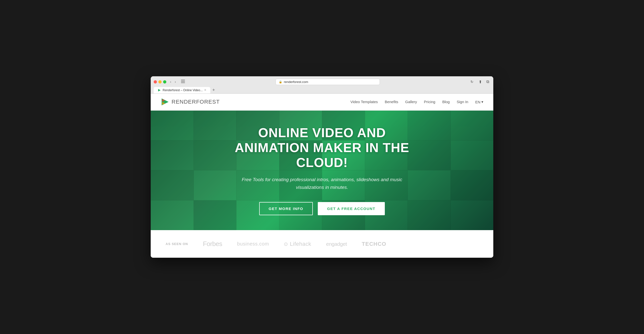  Describe the element at coordinates (322, 148) in the screenshot. I see `hero-title: ONLINE VIDEO AND ANIMATION MAKER IN THE …` at that location.